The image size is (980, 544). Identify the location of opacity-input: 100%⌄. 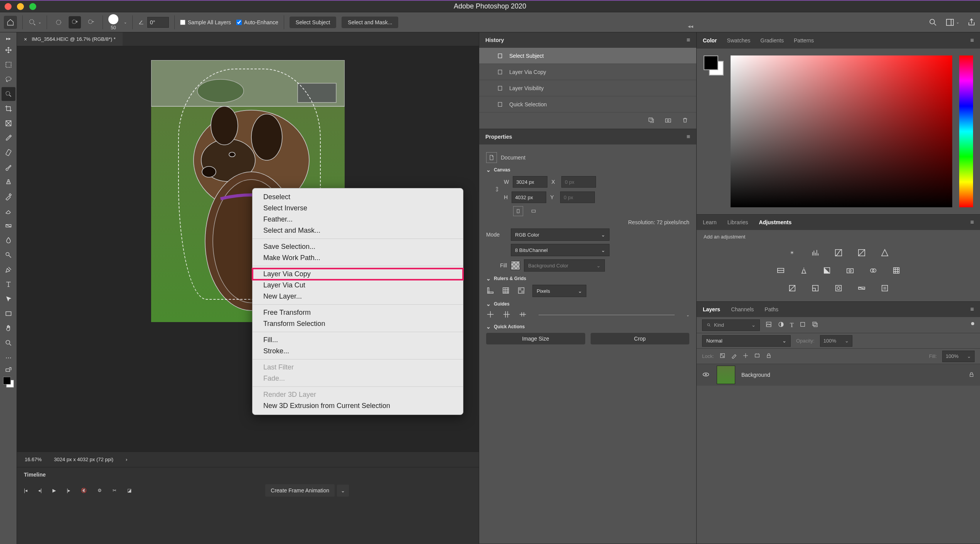
(836, 341).